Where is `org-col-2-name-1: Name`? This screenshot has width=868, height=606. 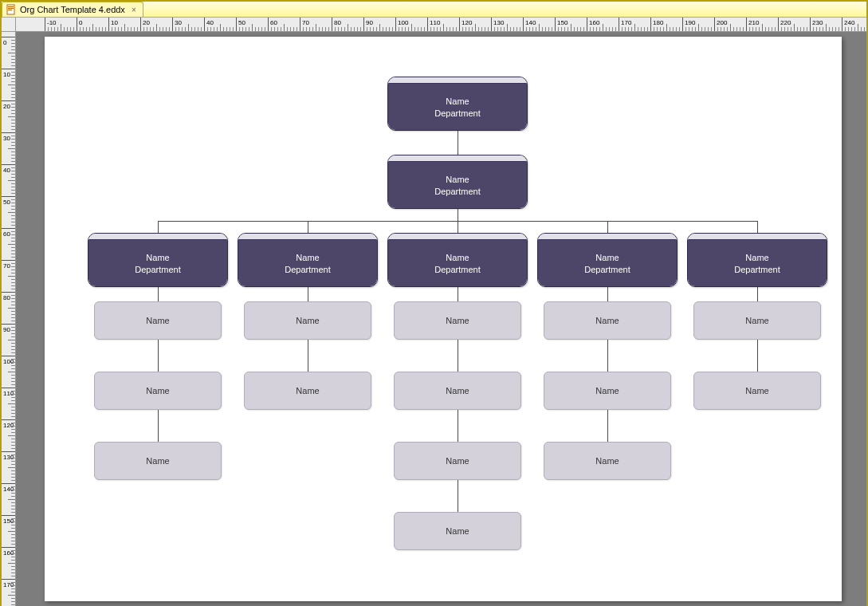
org-col-2-name-1: Name is located at coordinates (458, 391).